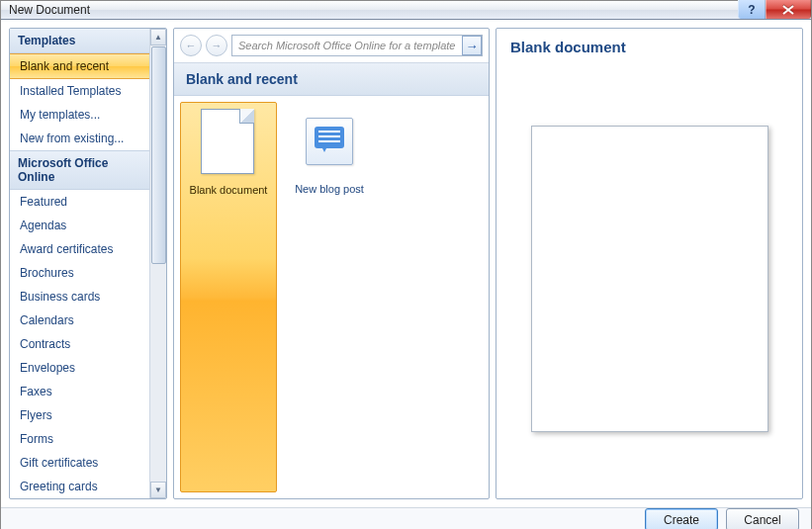 This screenshot has width=812, height=529. Describe the element at coordinates (79, 439) in the screenshot. I see `sidebar-item-forms: Forms` at that location.